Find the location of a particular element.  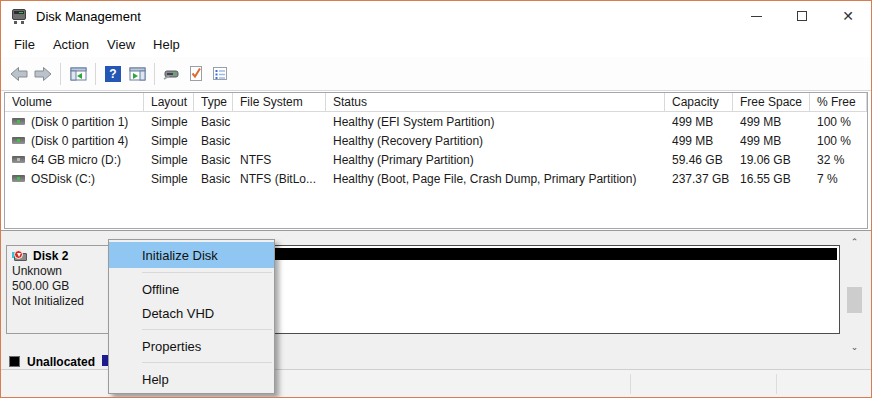

maximize-icon is located at coordinates (802, 16).